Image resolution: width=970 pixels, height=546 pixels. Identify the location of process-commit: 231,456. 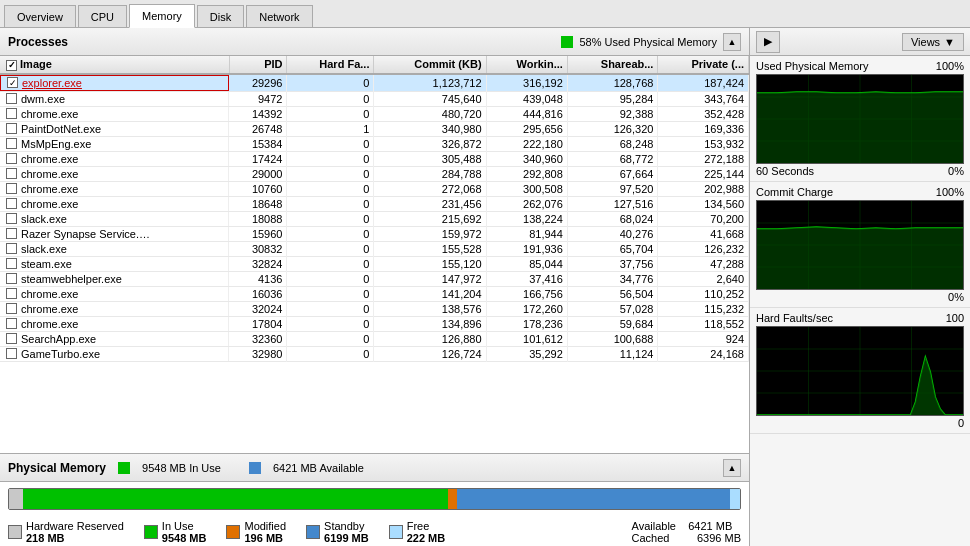
(430, 204).